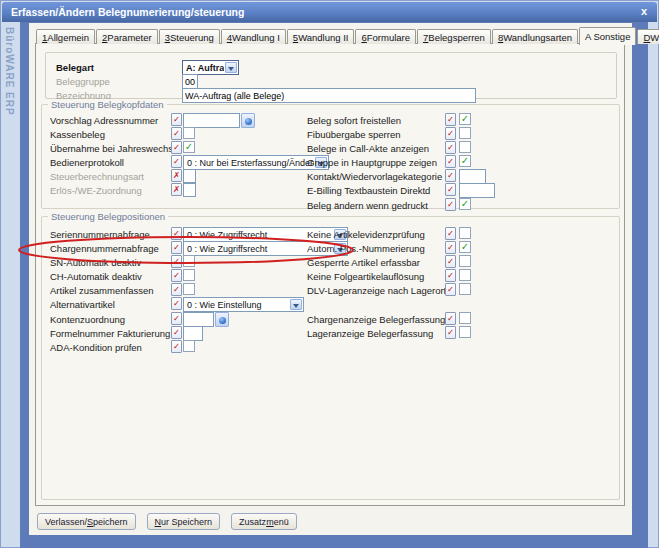 This screenshot has height=548, width=659. I want to click on lageranzeige-belegerfassung-label: Lageranzeige Belegerfassung, so click(370, 334).